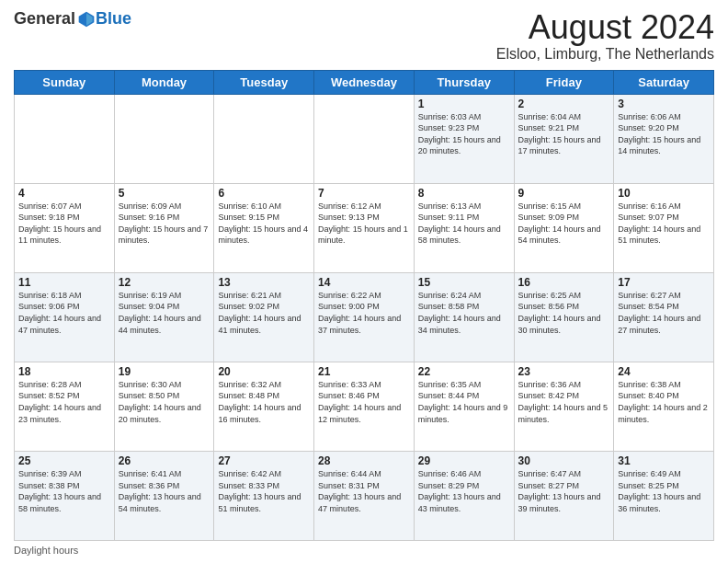  Describe the element at coordinates (664, 402) in the screenshot. I see `day-info: Sunrise: 6:38 AMSunset: 8:40 PMDaylight:…` at that location.